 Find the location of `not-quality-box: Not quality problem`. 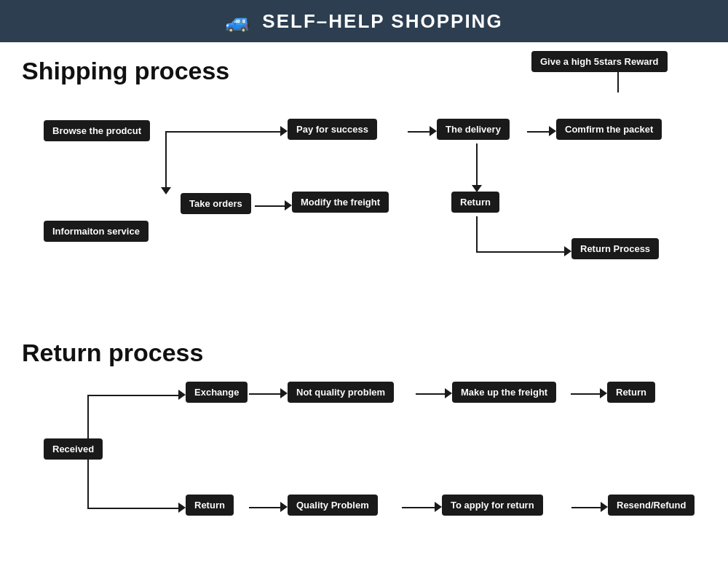

not-quality-box: Not quality problem is located at coordinates (341, 392).